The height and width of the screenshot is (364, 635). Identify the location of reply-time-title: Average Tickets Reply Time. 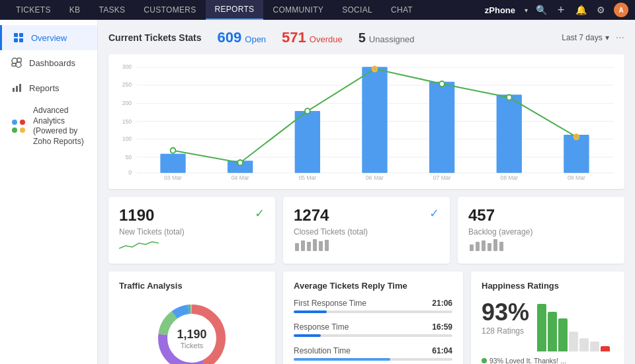
(373, 285).